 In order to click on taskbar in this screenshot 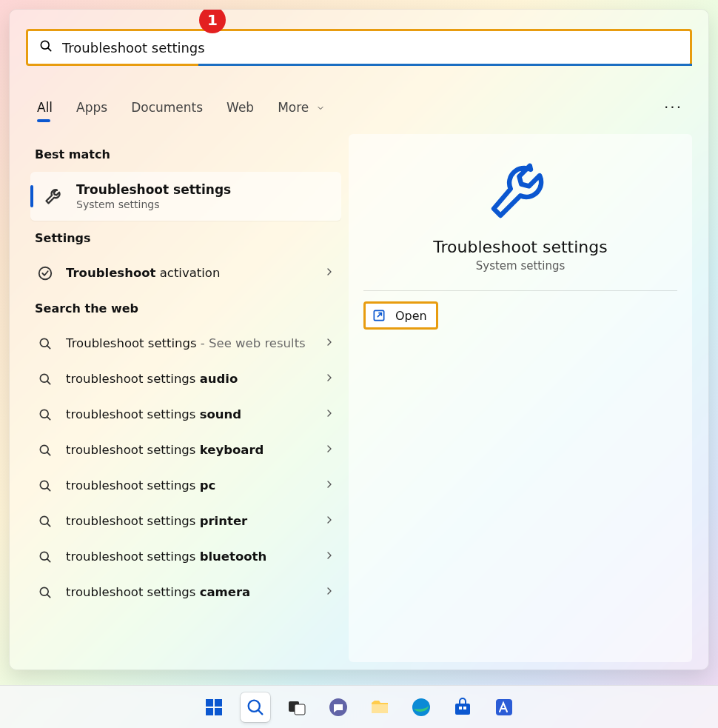, I will do `click(359, 707)`.